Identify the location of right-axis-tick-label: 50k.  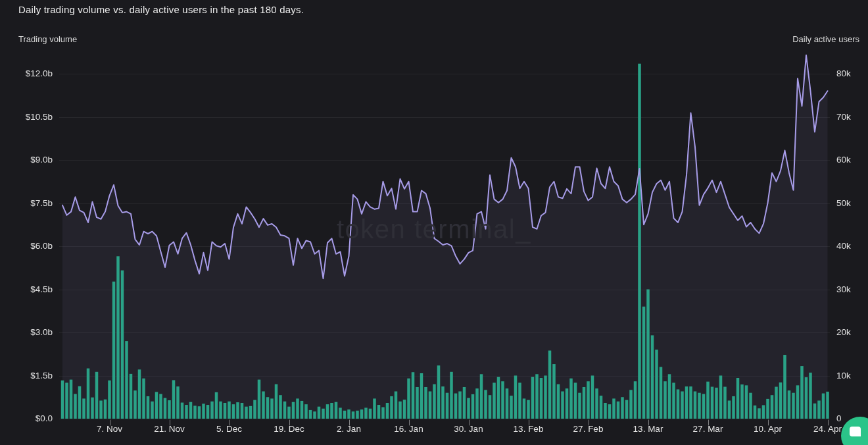
(844, 203).